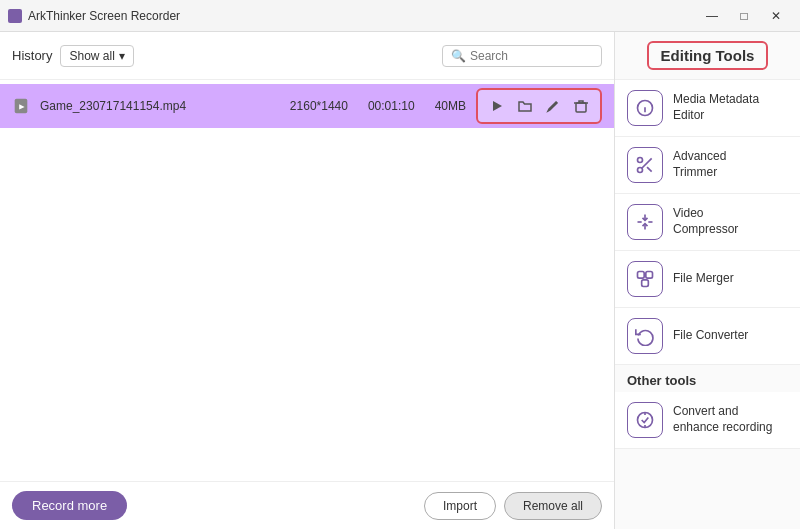 Image resolution: width=800 pixels, height=529 pixels. Describe the element at coordinates (708, 56) in the screenshot. I see `editing-tools-label: Editing Tools` at that location.